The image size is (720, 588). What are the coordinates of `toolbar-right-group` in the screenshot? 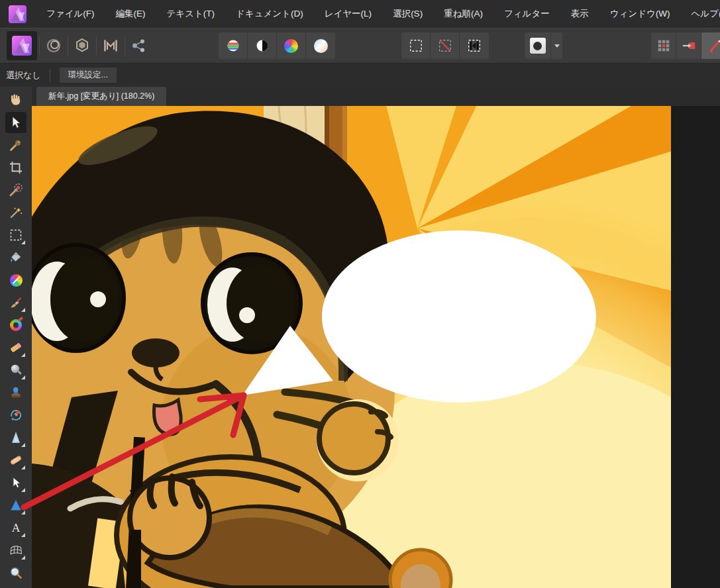 It's located at (686, 46).